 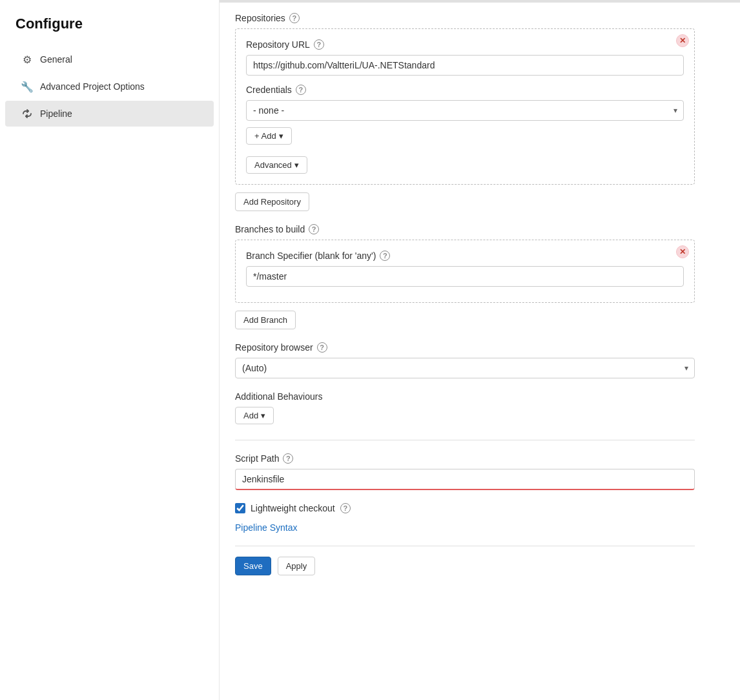 What do you see at coordinates (465, 256) in the screenshot?
I see `branch-specifier-label: Branch Specifier (blank for 'any') ?` at bounding box center [465, 256].